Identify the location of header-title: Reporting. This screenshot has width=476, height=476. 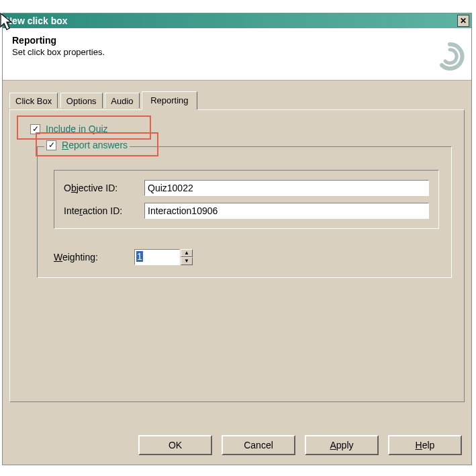
(237, 40).